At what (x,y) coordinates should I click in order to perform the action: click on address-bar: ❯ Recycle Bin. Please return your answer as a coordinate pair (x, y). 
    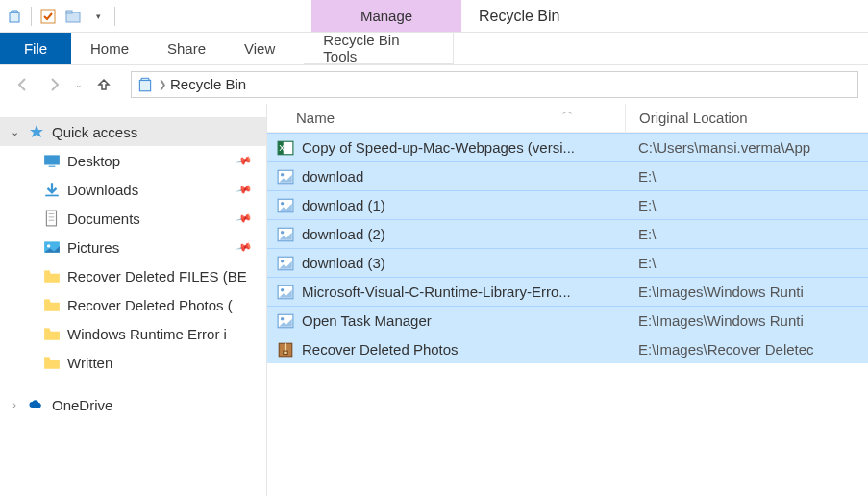
    Looking at the image, I should click on (494, 85).